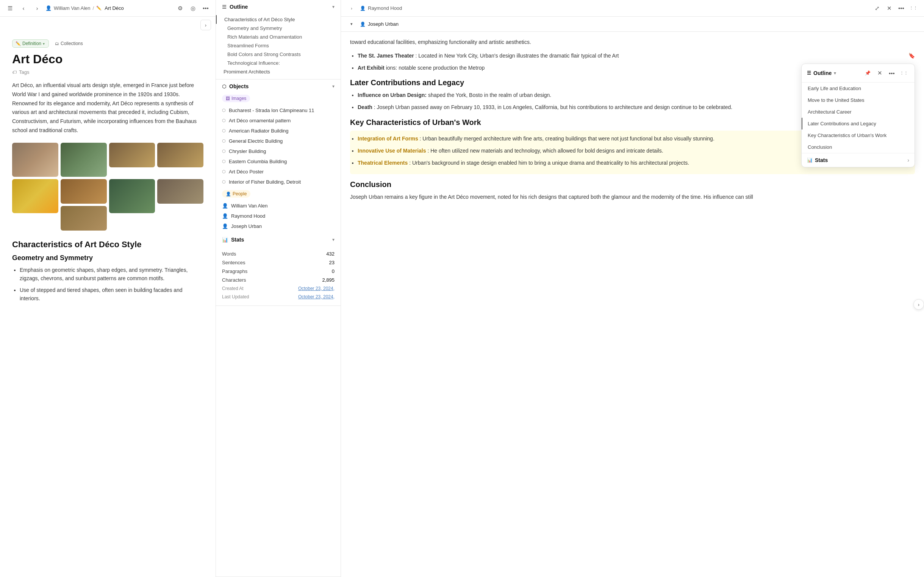 The width and height of the screenshot is (924, 577). Describe the element at coordinates (233, 240) in the screenshot. I see `stats-title: 📊 Stats` at that location.